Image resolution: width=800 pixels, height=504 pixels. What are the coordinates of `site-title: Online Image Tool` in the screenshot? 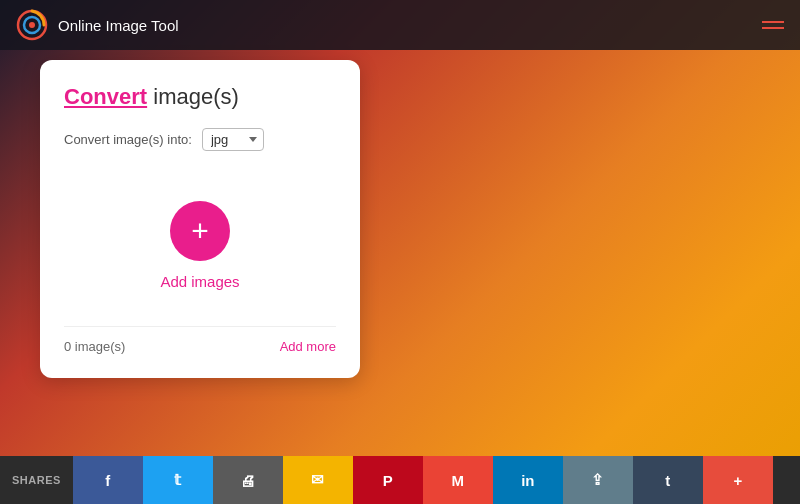 It's located at (118, 26).